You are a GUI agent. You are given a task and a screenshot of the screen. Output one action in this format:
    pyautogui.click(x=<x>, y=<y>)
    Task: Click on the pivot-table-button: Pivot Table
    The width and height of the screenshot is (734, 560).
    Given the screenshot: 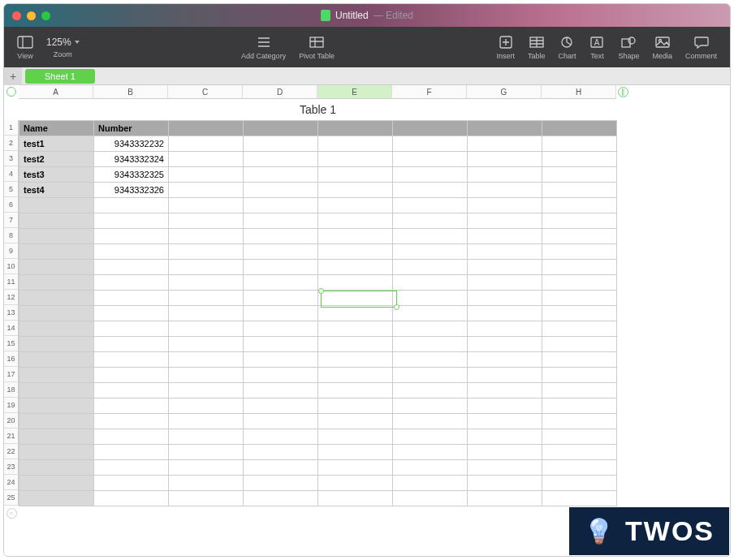 What is the action you would take?
    pyautogui.click(x=317, y=47)
    